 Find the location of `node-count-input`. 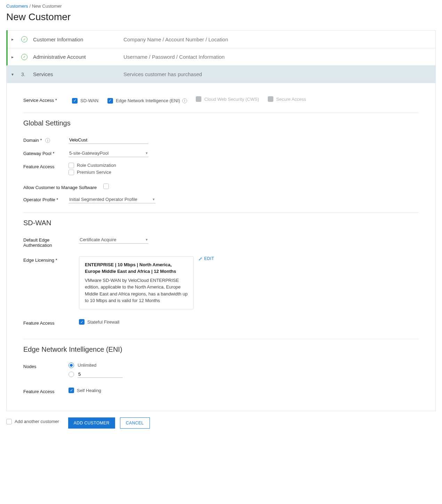

node-count-input is located at coordinates (100, 374).